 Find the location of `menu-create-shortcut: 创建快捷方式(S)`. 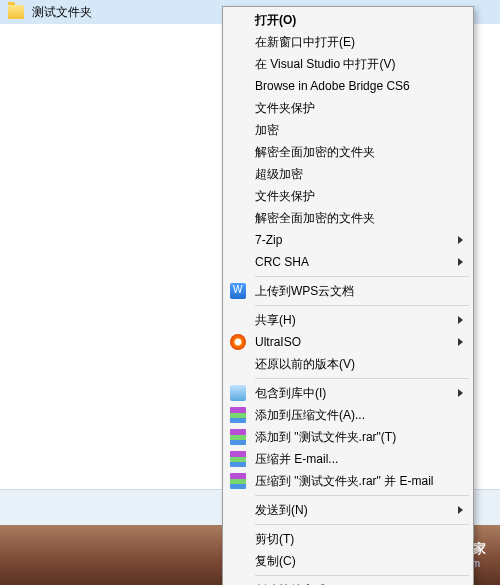

menu-create-shortcut: 创建快捷方式(S) is located at coordinates (348, 582).